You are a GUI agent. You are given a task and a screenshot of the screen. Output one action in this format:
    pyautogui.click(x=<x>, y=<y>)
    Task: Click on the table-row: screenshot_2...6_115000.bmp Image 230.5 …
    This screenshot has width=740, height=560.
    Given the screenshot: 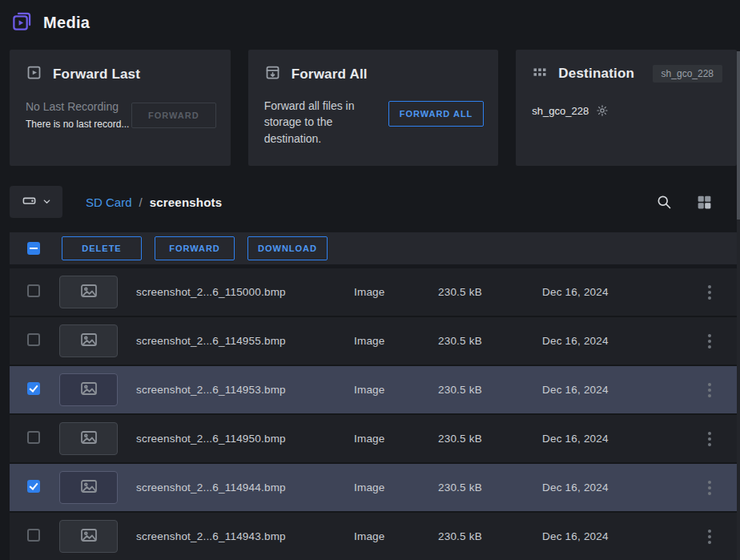 What is the action you would take?
    pyautogui.click(x=373, y=293)
    